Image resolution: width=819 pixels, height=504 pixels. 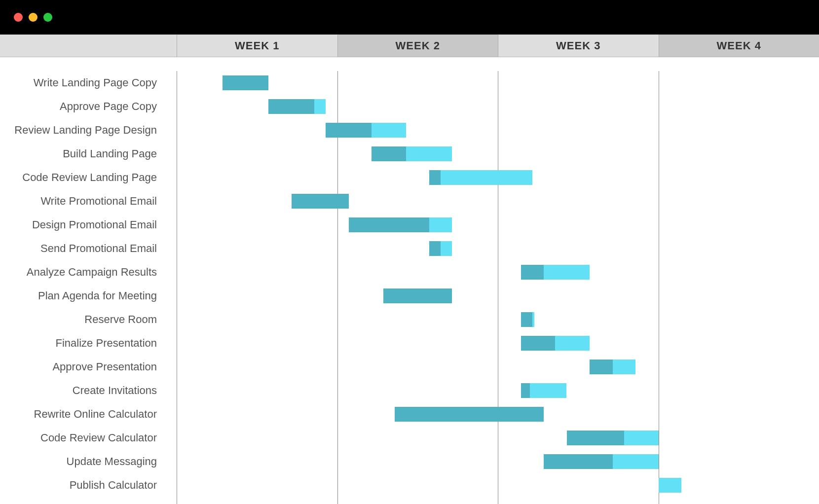 I want to click on task-label: Write Promotional Email, so click(x=83, y=201).